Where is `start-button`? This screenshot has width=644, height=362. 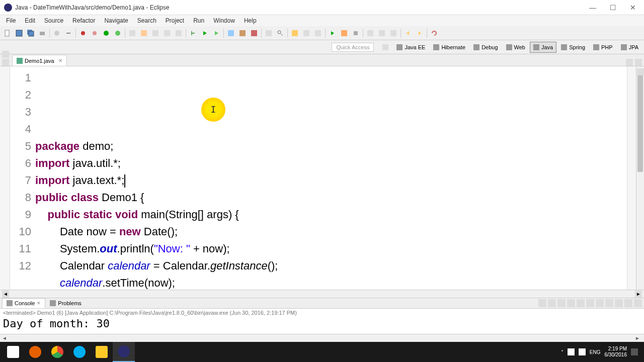
start-button is located at coordinates (13, 352).